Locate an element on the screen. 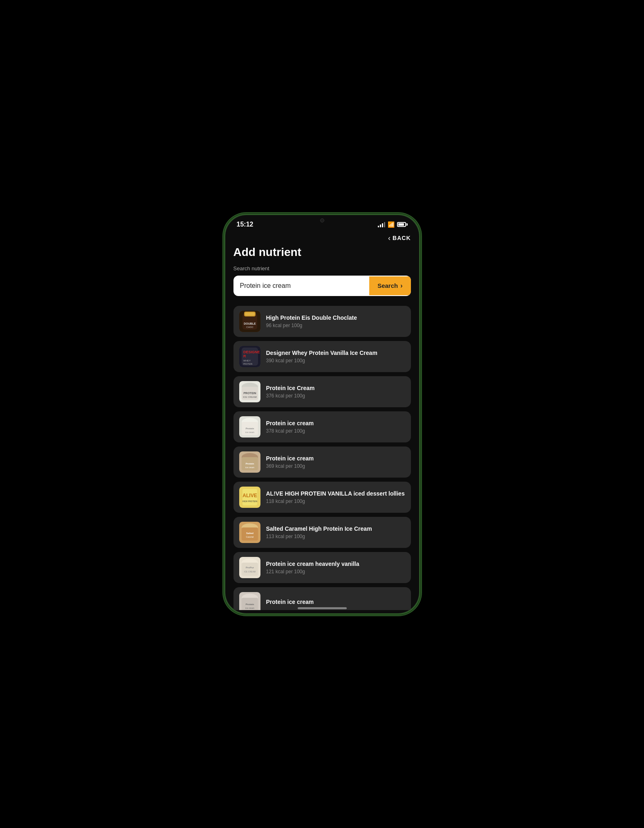  search-bar: Search › is located at coordinates (322, 286).